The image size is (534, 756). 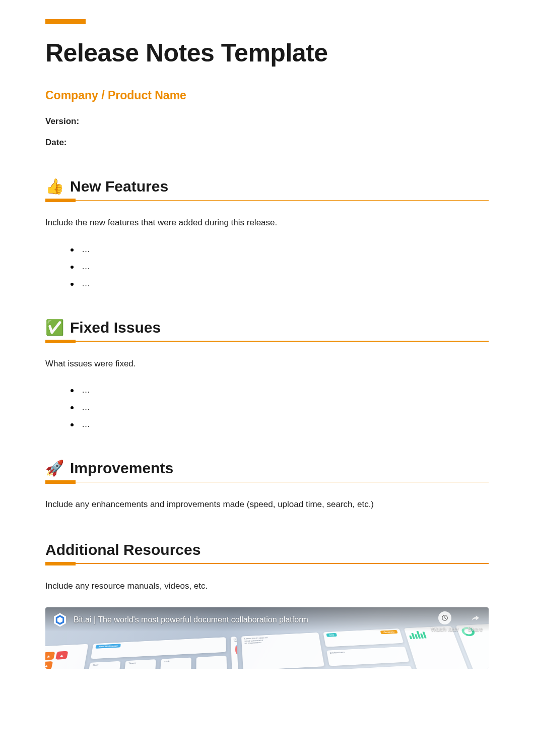 I want to click on section-fixed-issues: ✅ Fixed Issues What issues were fixed. ……, so click(x=267, y=374).